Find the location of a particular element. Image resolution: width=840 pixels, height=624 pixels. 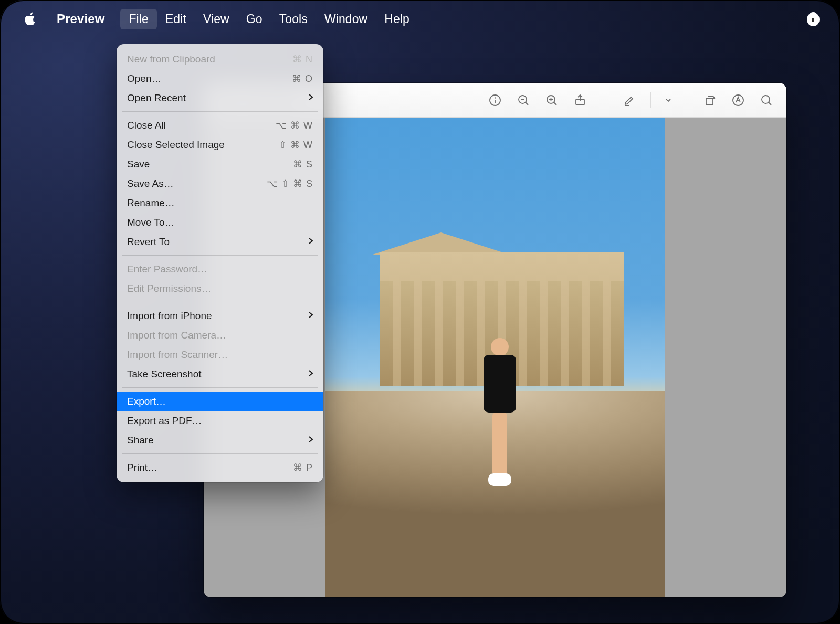

menu-row-print: Print…⌘ P is located at coordinates (220, 467).